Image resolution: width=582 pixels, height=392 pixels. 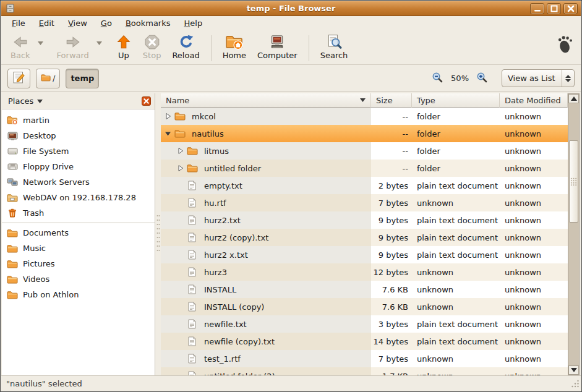 What do you see at coordinates (392, 100) in the screenshot?
I see `column-header-size: Size` at bounding box center [392, 100].